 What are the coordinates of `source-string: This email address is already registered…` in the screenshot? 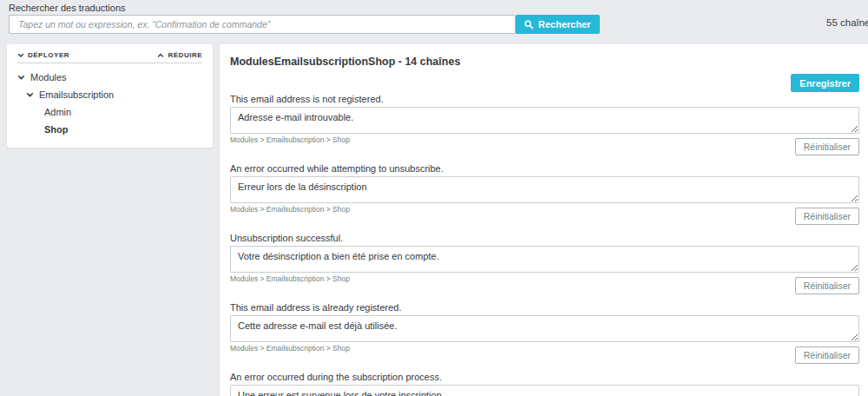 It's located at (545, 307).